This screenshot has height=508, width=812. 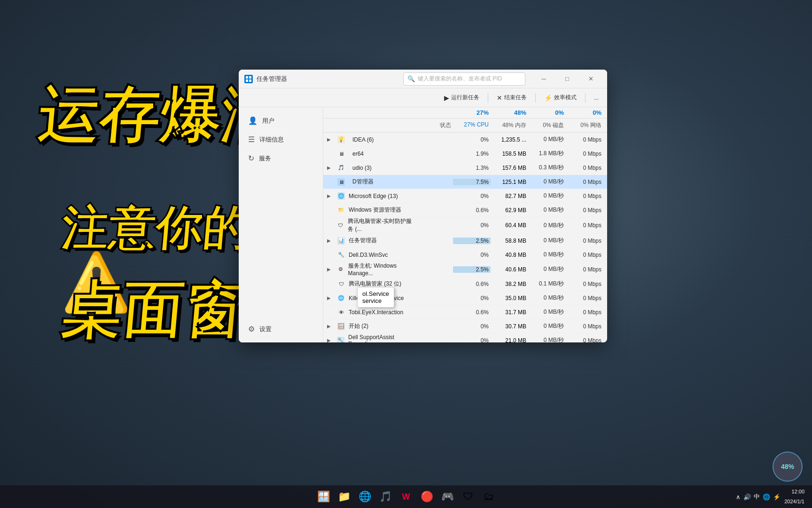 I want to click on process-name-cell: ▶ 🌐 Microsoft Edge (13), so click(x=371, y=196).